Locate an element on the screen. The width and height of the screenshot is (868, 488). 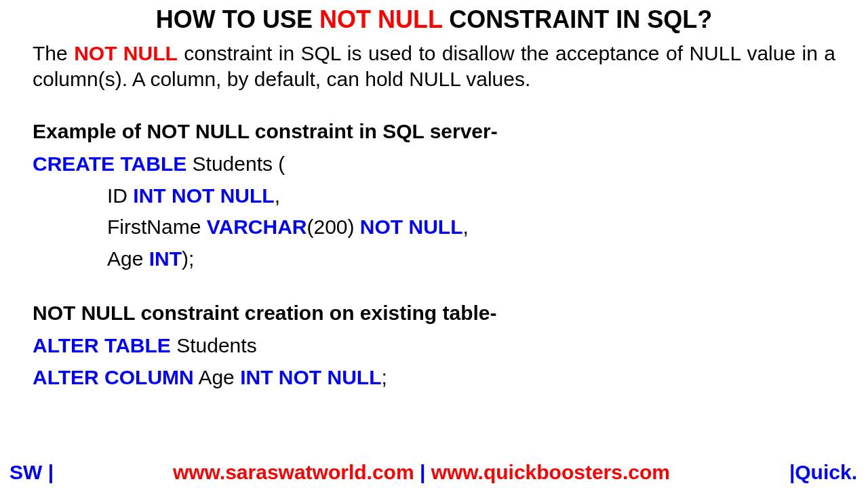
intro-t1: The is located at coordinates (53, 53).